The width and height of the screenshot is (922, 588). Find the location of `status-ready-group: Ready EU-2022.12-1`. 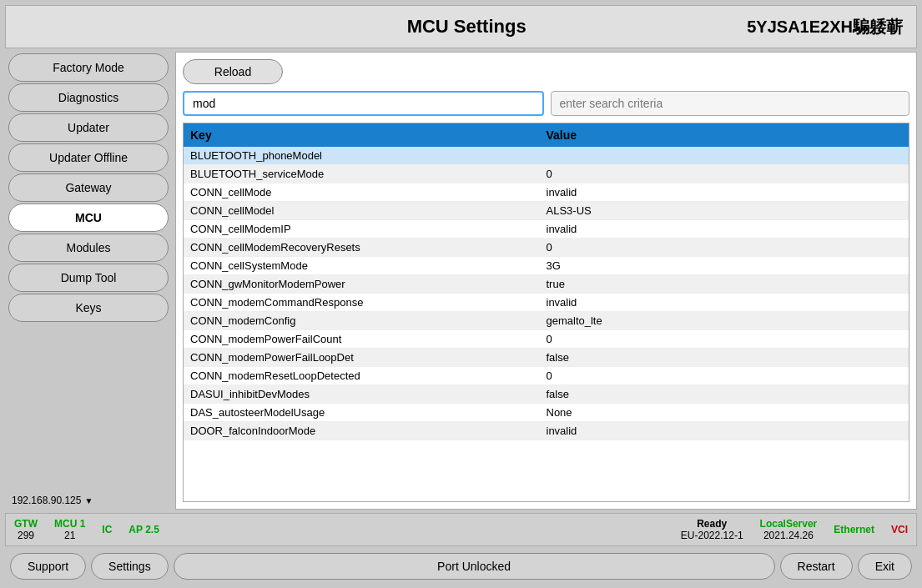

status-ready-group: Ready EU-2022.12-1 is located at coordinates (713, 530).